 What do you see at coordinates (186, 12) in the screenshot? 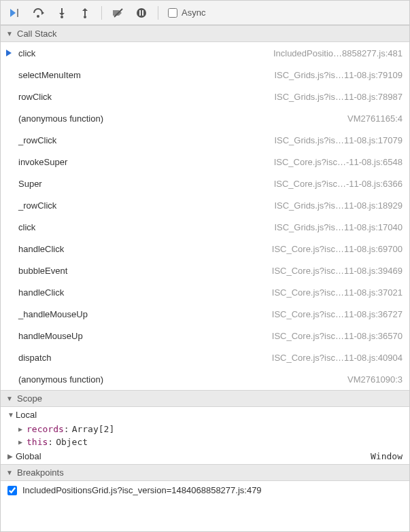
I see `async-toggle: Async` at bounding box center [186, 12].